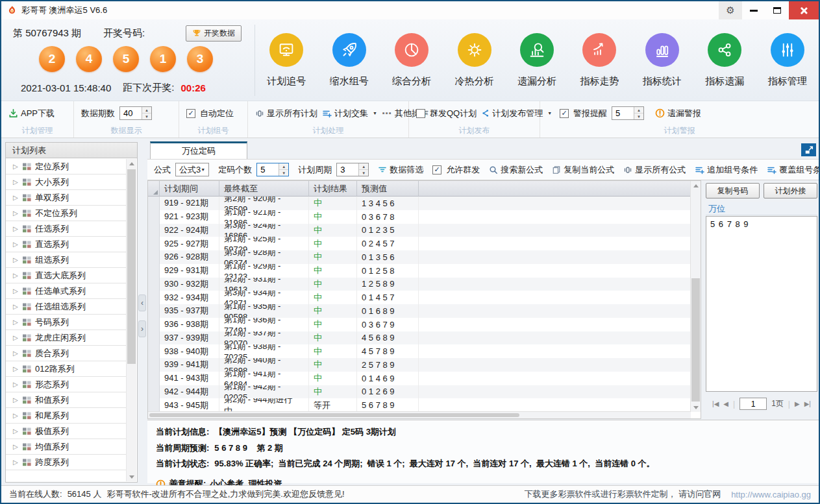 The image size is (820, 504). Describe the element at coordinates (425, 339) in the screenshot. I see `table-row: 937 - 939期第1期 - 937期 - 82070中4 5 6 8 9` at that location.